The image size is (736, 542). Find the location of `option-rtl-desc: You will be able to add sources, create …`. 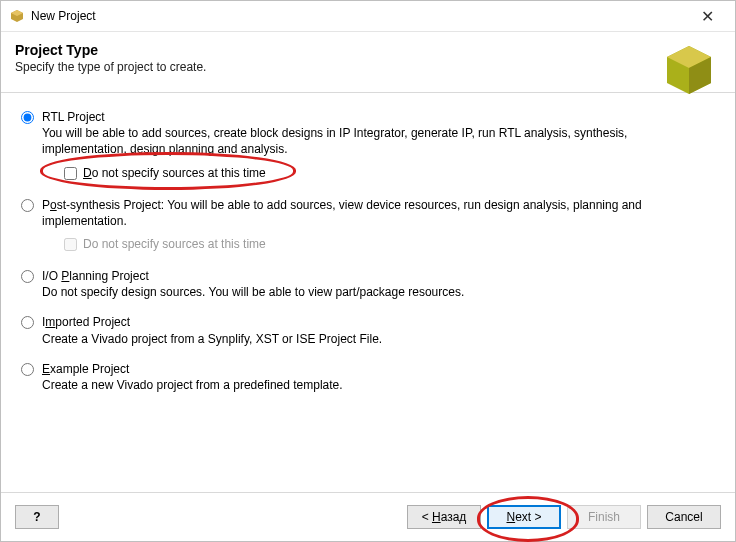

option-rtl-desc: You will be able to add sources, create … is located at coordinates (334, 141).